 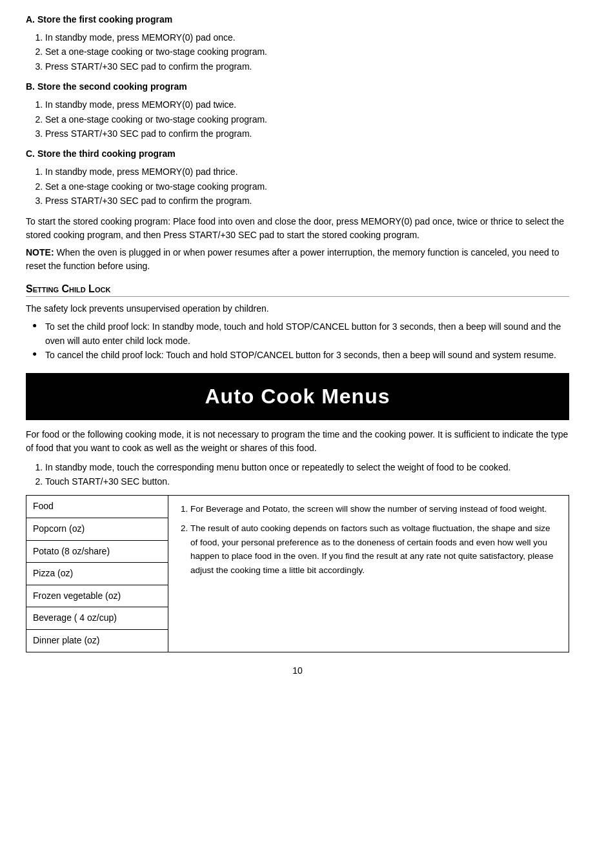 What do you see at coordinates (298, 290) in the screenshot?
I see `child-lock-header: Setting Child Lock` at bounding box center [298, 290].